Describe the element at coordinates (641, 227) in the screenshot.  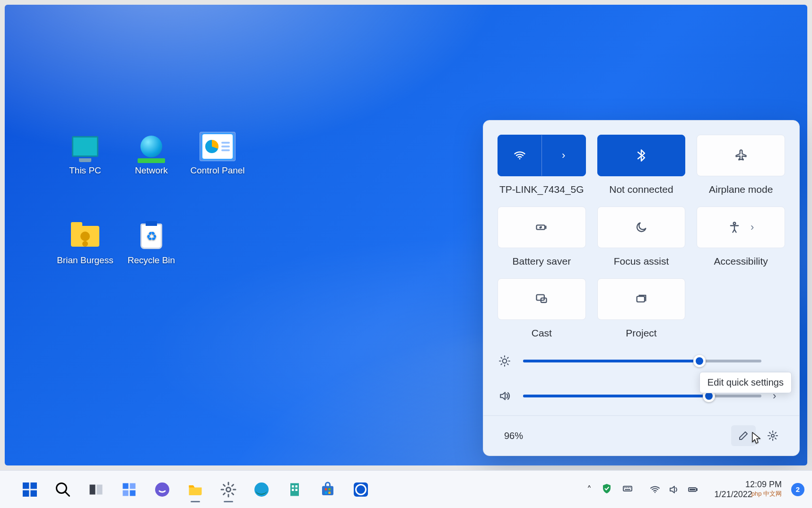
I see `tile-focus-assist` at that location.